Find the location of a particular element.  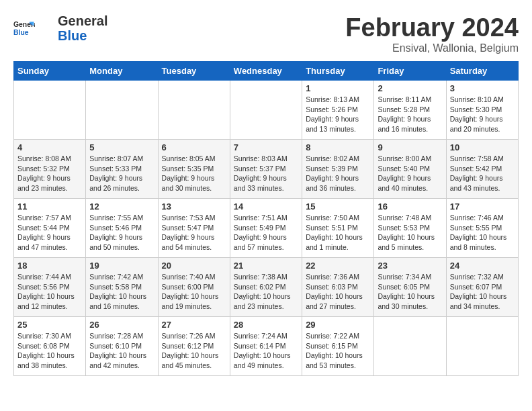

day-info: Sunrise: 7:42 AM Sunset: 5:58 PM Dayligh… is located at coordinates (122, 291).